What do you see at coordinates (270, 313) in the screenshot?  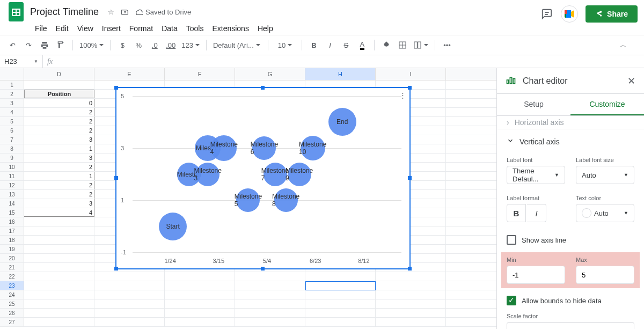 I see `cell-G26` at bounding box center [270, 313].